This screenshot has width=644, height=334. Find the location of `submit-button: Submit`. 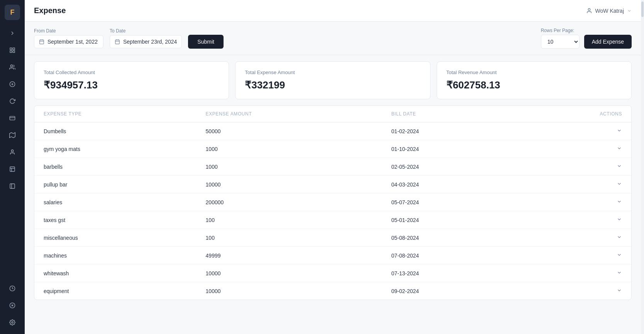

submit-button: Submit is located at coordinates (206, 42).